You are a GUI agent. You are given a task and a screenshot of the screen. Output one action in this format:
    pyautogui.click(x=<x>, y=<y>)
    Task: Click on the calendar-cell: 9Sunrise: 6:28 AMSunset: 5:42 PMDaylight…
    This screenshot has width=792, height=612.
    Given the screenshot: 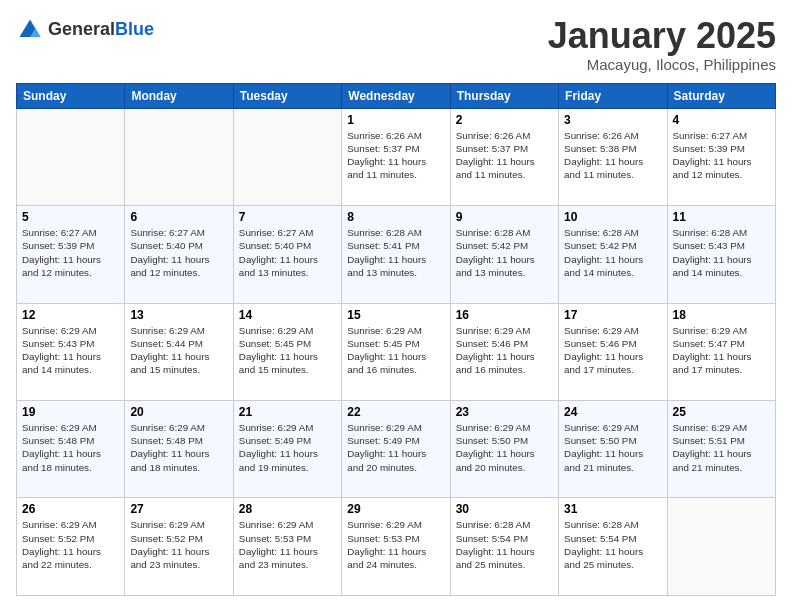 What is the action you would take?
    pyautogui.click(x=504, y=254)
    